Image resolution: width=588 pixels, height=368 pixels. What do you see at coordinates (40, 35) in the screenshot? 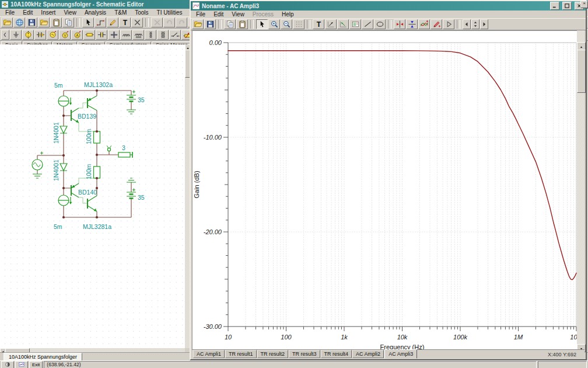
I see `battery-tool` at bounding box center [40, 35].